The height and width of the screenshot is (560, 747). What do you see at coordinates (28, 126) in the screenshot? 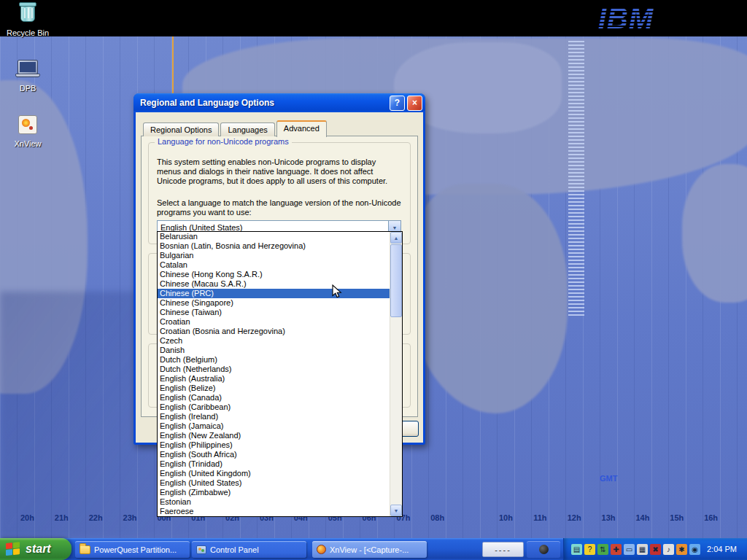
I see `xnview-icon` at bounding box center [28, 126].